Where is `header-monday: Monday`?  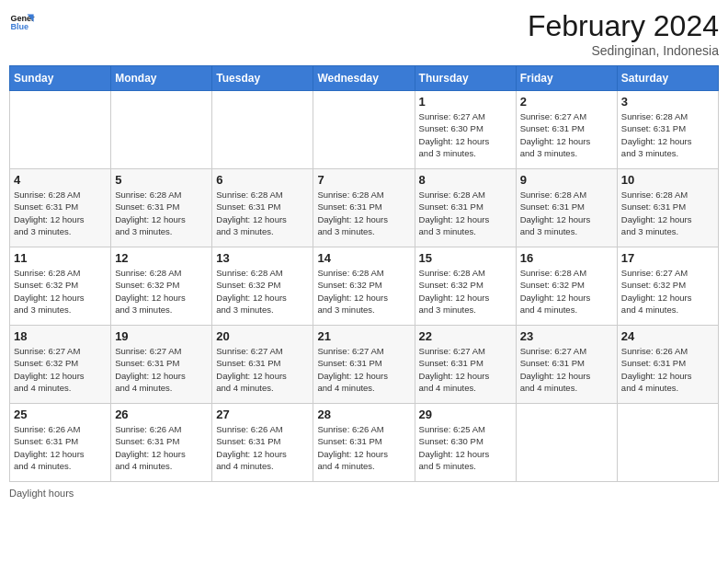 header-monday: Monday is located at coordinates (162, 79).